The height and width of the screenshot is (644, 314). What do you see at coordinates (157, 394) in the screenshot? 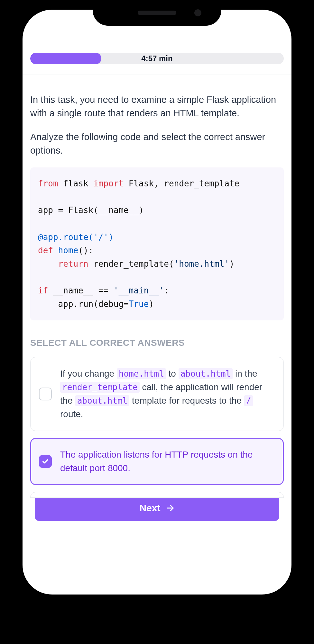
I see `answer-option-0: If you change home.html to about.html in…` at bounding box center [157, 394].